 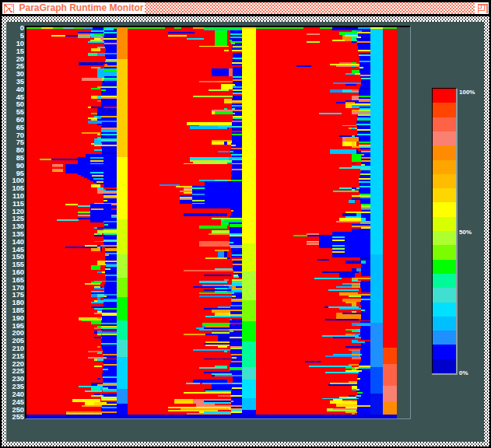 What do you see at coordinates (18, 303) in the screenshot?
I see `svg-text: 180` at bounding box center [18, 303].